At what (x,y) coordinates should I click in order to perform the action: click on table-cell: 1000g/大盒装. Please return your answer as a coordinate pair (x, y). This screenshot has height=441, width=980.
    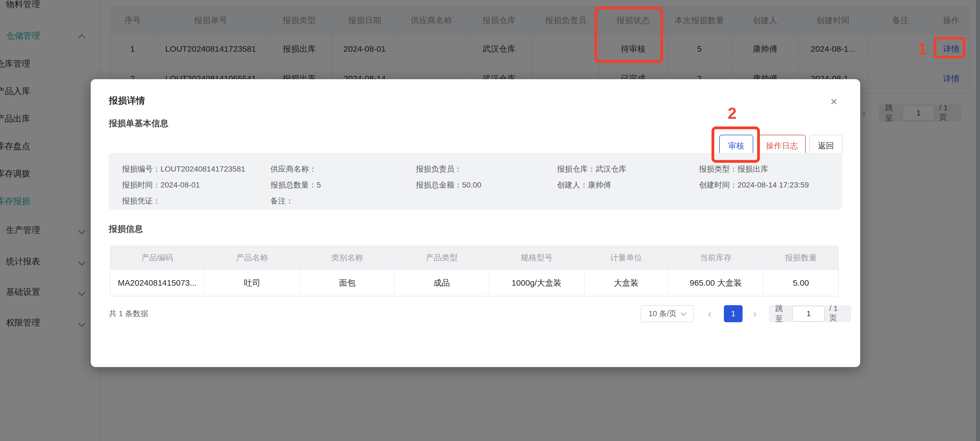
    Looking at the image, I should click on (537, 282).